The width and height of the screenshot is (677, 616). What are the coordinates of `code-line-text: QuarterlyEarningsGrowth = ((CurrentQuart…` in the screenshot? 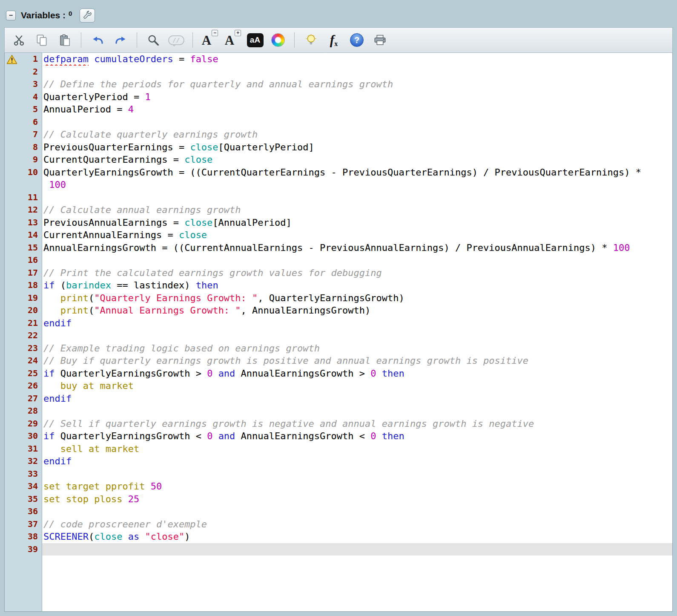 It's located at (357, 173).